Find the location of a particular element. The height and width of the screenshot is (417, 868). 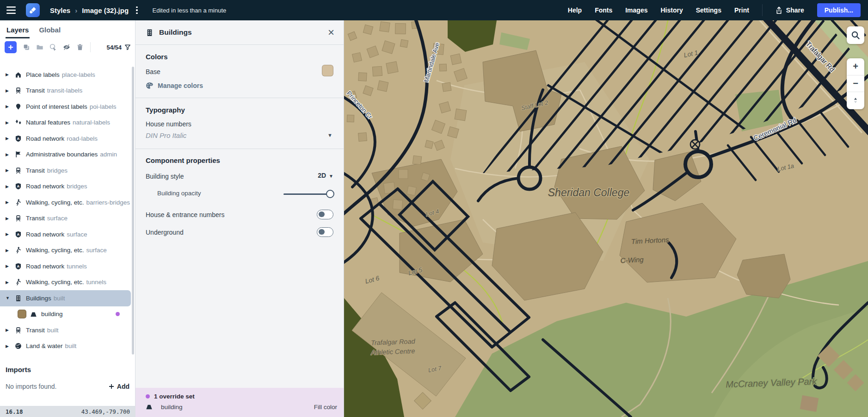

buildings-icon is located at coordinates (18, 298).